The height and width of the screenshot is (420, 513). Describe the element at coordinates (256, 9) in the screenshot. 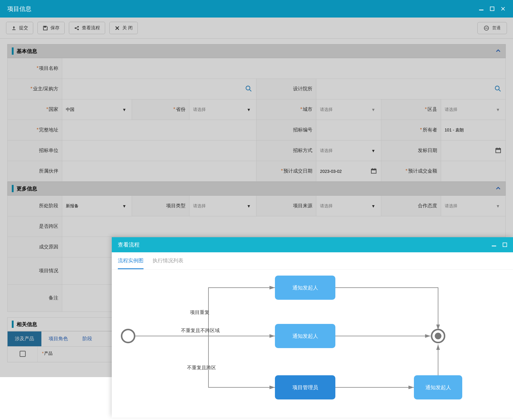

I see `main-titlebar: 项目信息` at that location.